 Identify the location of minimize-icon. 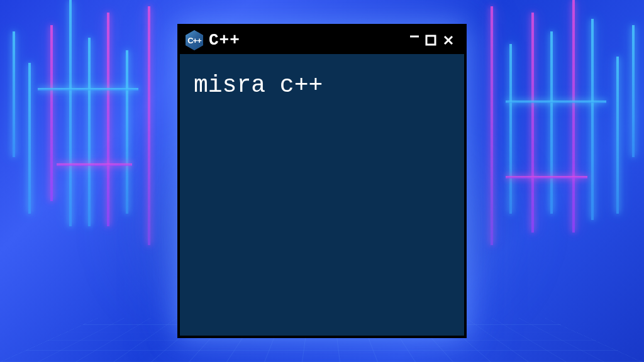
(414, 36).